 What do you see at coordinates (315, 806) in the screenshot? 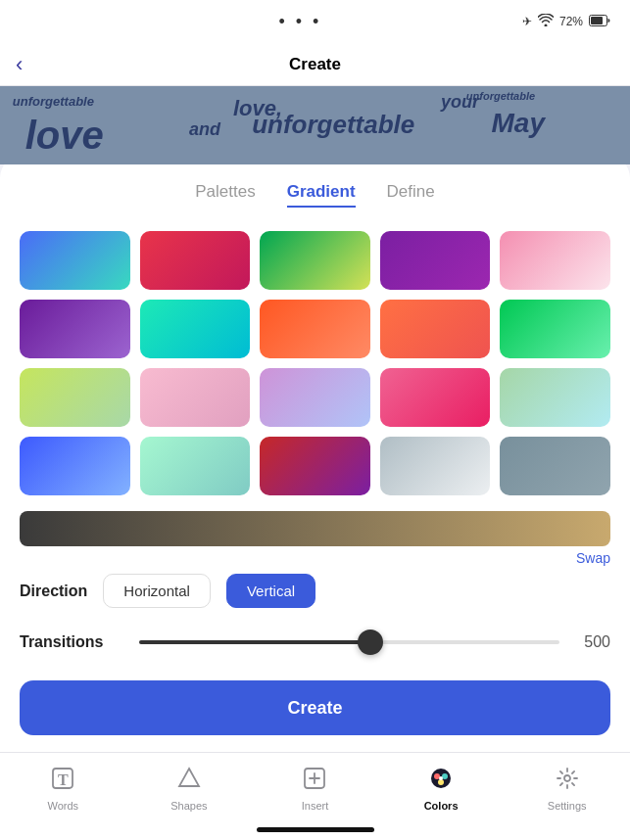
I see `insert-label: Insert` at bounding box center [315, 806].